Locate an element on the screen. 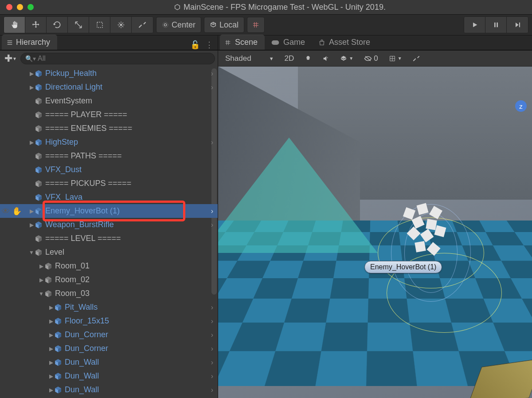 The image size is (532, 398). hierarchy-item: EventSystem is located at coordinates (109, 101).